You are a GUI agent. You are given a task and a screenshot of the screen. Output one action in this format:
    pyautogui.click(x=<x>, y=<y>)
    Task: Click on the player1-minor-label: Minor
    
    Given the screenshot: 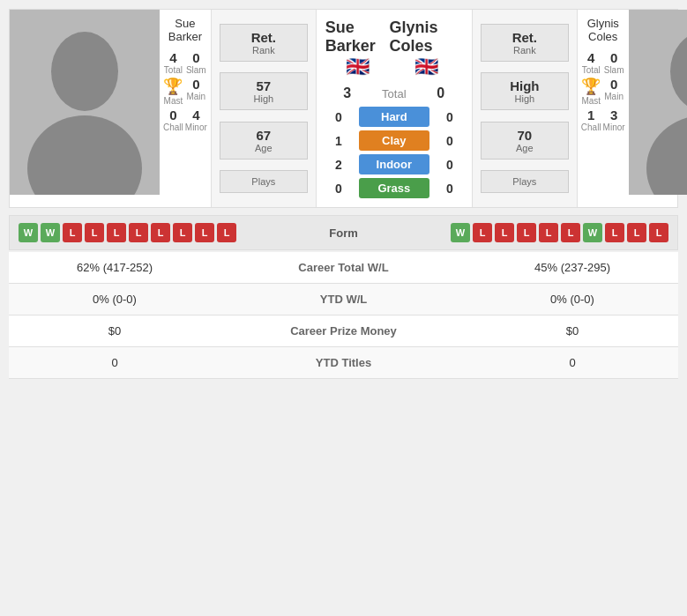 What is the action you would take?
    pyautogui.click(x=196, y=127)
    